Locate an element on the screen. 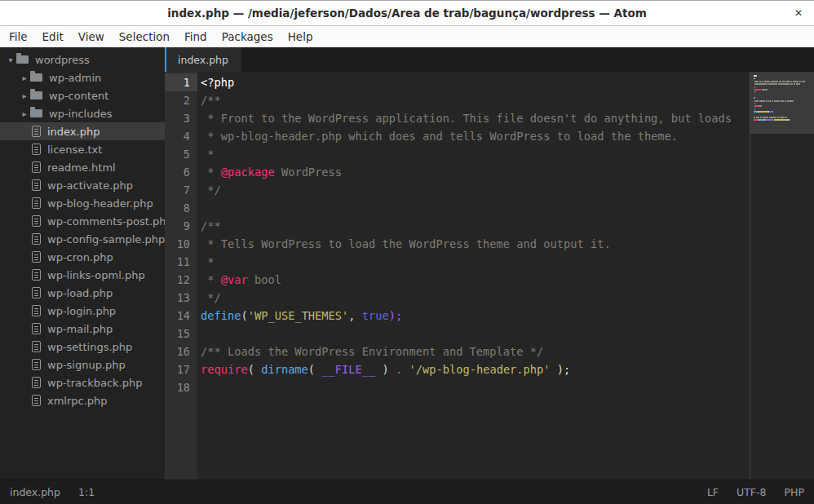  tree-item-wp-config-sample-php: wp-config-sample.php is located at coordinates (82, 239).